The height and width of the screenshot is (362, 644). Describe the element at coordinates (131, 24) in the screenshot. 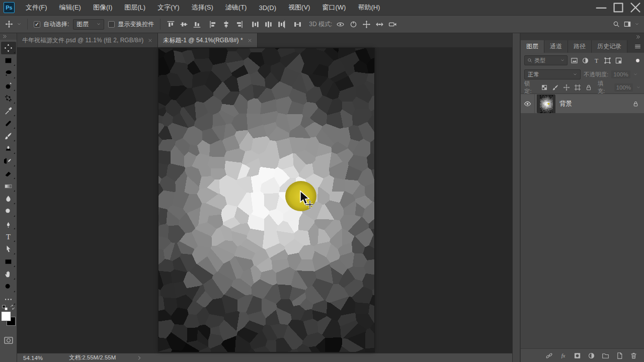

I see `show-transform-checkbox: 显示变换控件` at that location.